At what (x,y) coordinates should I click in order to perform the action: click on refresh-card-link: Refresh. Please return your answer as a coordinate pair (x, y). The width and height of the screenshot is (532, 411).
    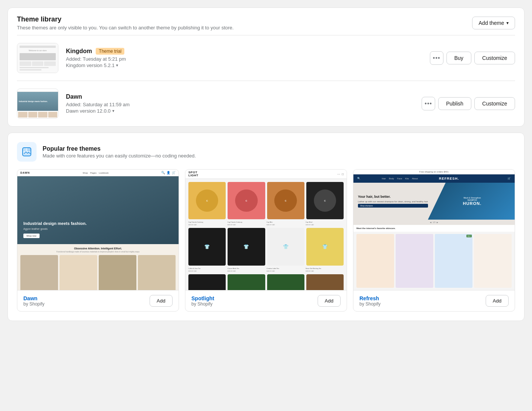
    Looking at the image, I should click on (369, 298).